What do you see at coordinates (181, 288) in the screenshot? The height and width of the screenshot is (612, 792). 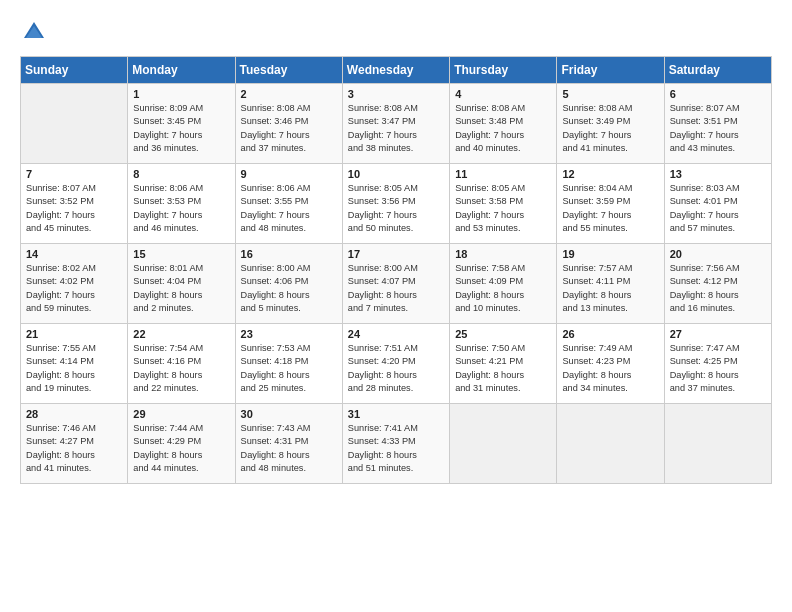 I see `day-info: Sunrise: 8:01 AMSunset: 4:04 PMDaylight:…` at bounding box center [181, 288].